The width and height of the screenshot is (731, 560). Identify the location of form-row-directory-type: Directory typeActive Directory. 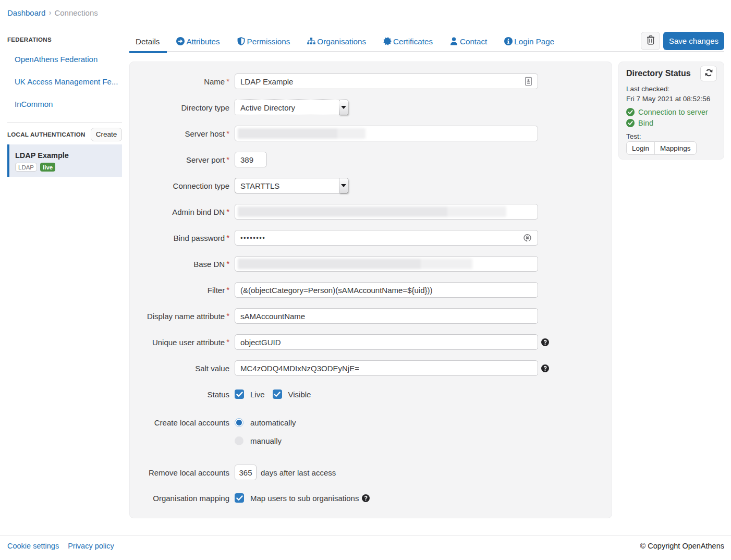
(371, 107).